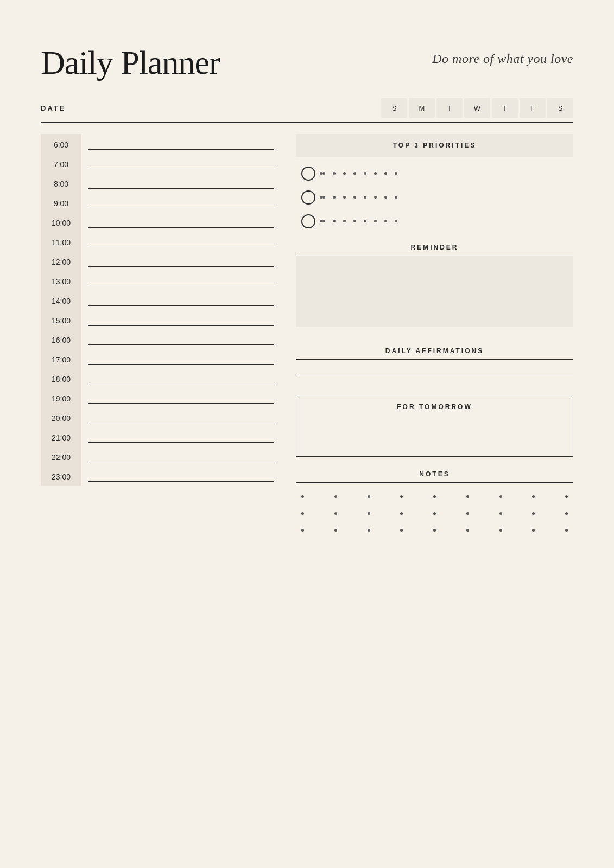 The height and width of the screenshot is (868, 614). Describe the element at coordinates (422, 108) in the screenshot. I see `day-M: M` at that location.